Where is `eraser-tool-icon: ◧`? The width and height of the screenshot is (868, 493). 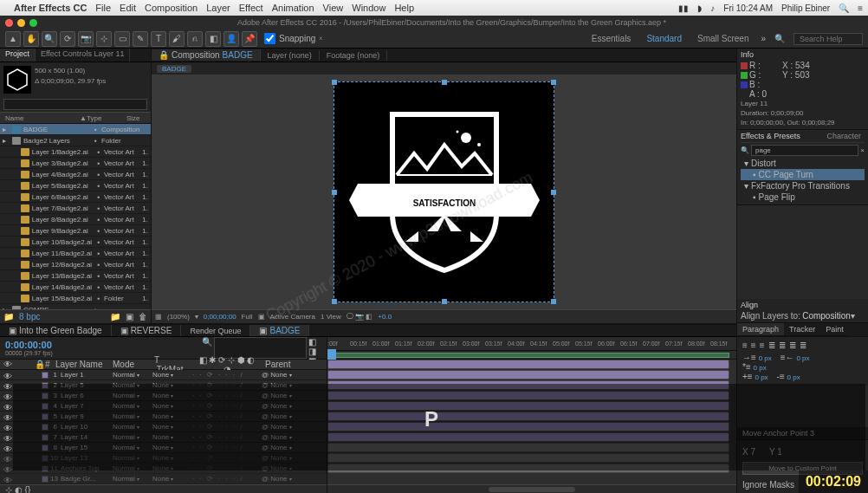 eraser-tool-icon: ◧ is located at coordinates (213, 39).